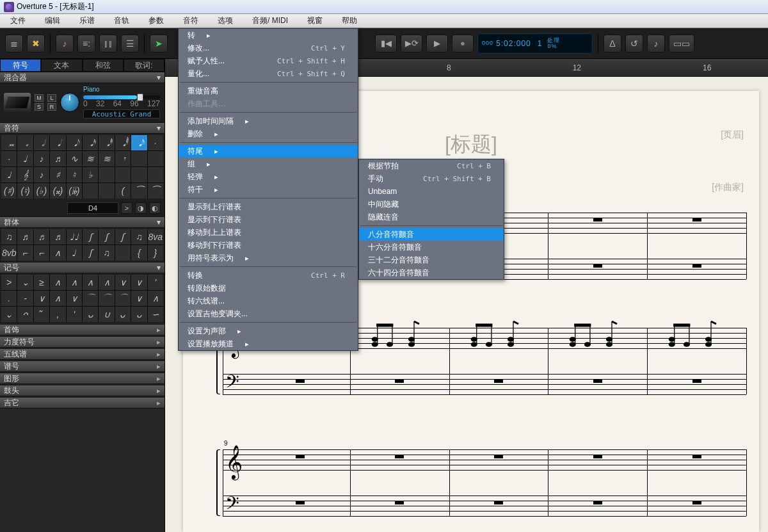 The width and height of the screenshot is (768, 532). What do you see at coordinates (156, 20) in the screenshot?
I see `menu-params: 参数` at bounding box center [156, 20].